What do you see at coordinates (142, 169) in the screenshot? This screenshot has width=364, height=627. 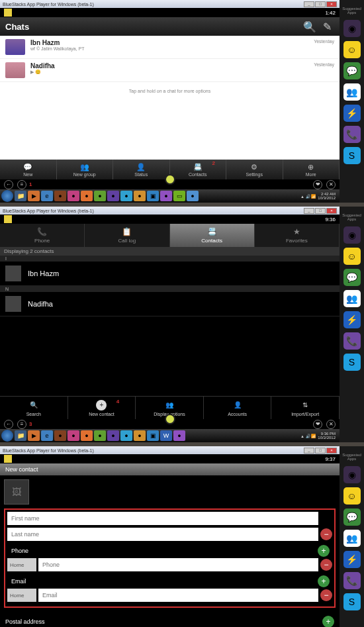 I see `nav-status: 👤Status` at bounding box center [142, 169].